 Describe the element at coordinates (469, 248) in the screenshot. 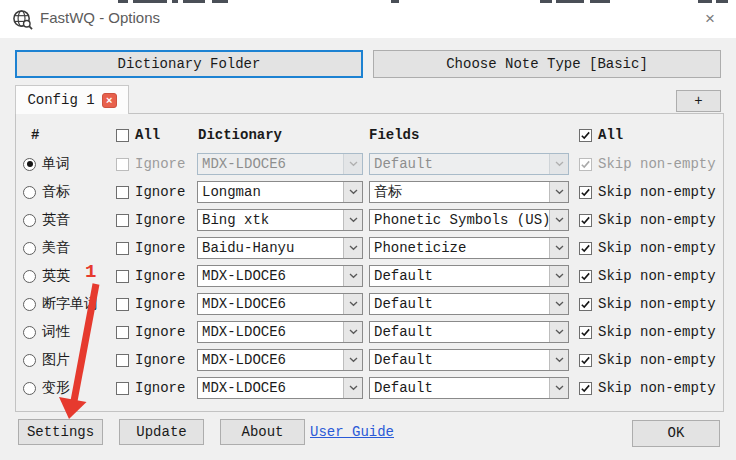

I see `field-select: Phoneticize` at that location.